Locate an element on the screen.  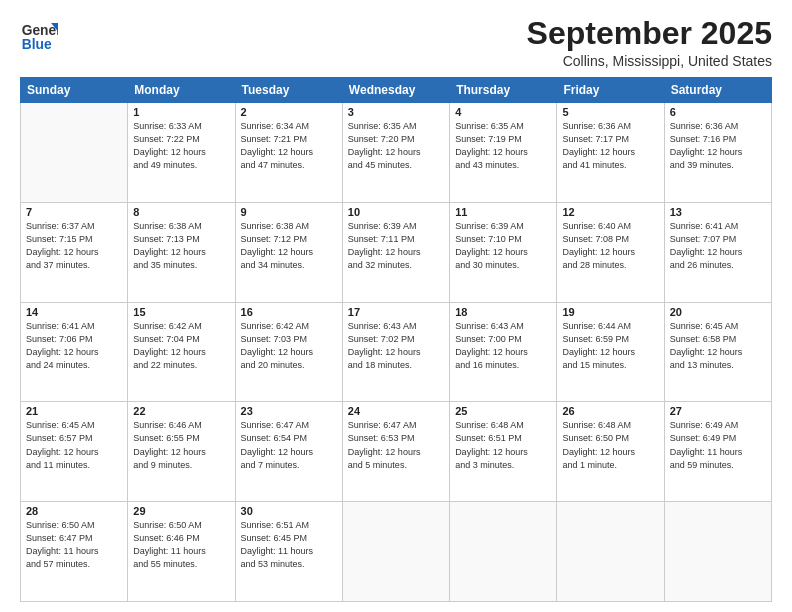
day-number: 29 is located at coordinates (181, 511).